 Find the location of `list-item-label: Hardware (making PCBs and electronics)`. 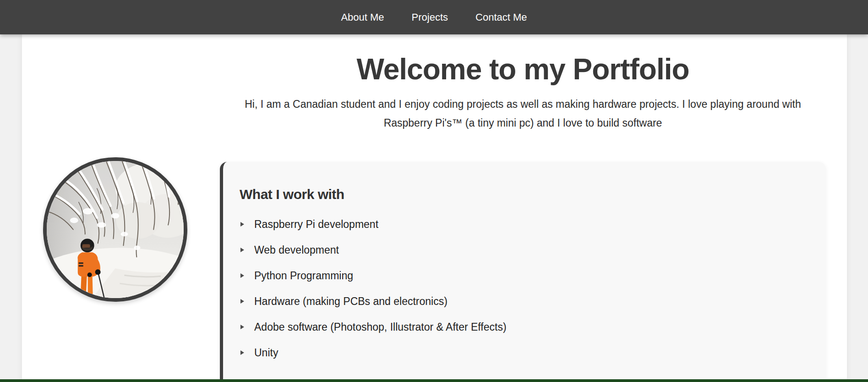

list-item-label: Hardware (making PCBs and electronics) is located at coordinates (351, 302).